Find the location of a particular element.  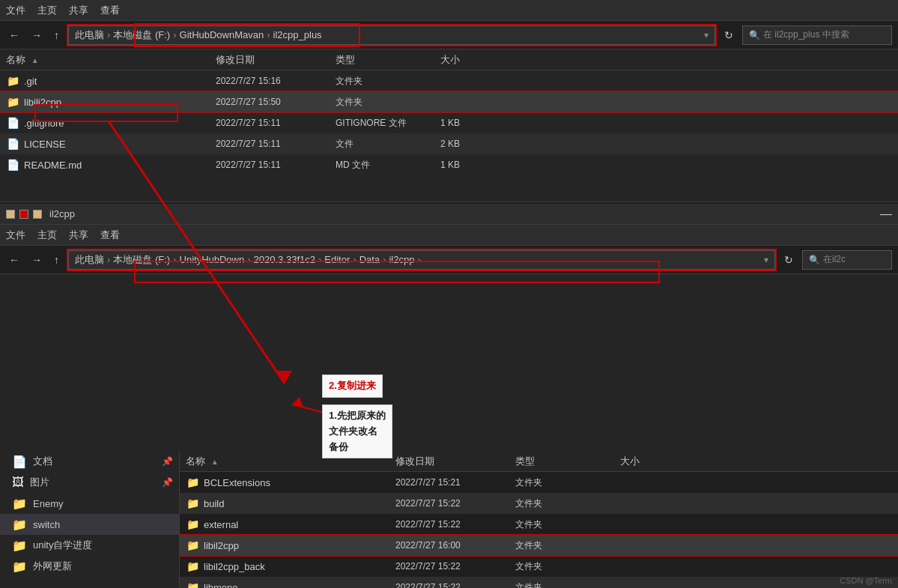

top-search-bar: 🔍 在 il2cpp_plus 中搜索 is located at coordinates (817, 35).